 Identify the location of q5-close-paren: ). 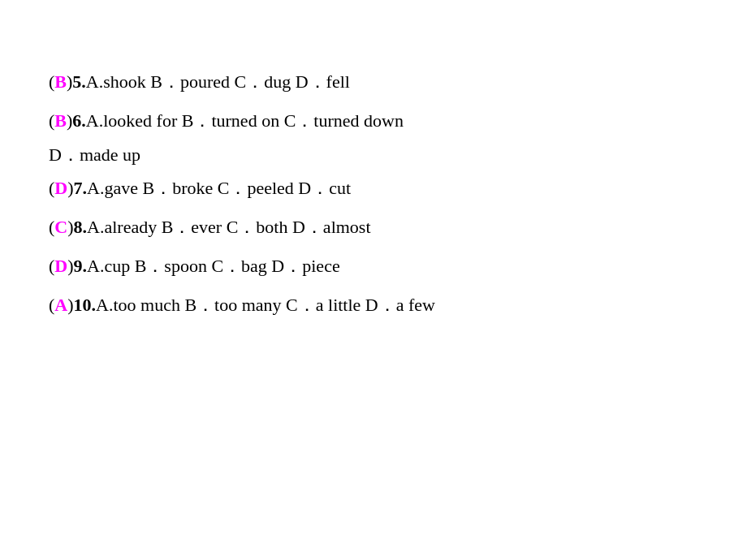
(70, 82).